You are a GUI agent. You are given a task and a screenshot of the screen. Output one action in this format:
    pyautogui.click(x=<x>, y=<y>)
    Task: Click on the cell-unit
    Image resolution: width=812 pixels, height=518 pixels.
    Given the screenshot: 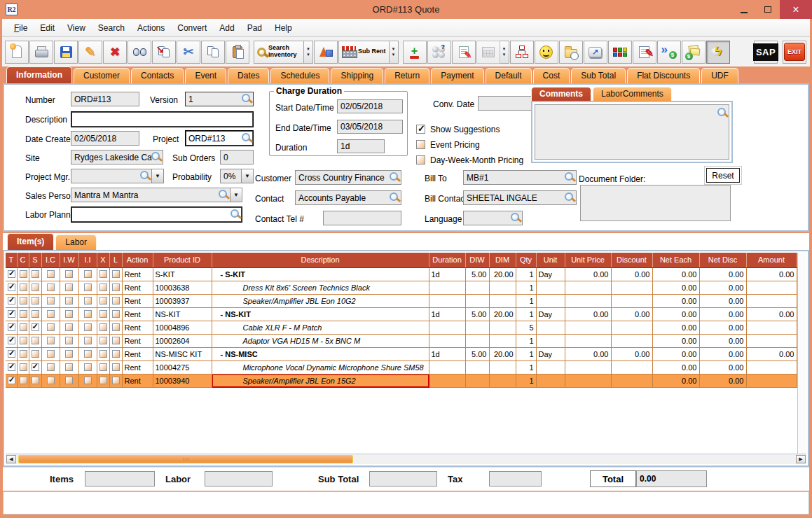 What is the action you would take?
    pyautogui.click(x=551, y=287)
    